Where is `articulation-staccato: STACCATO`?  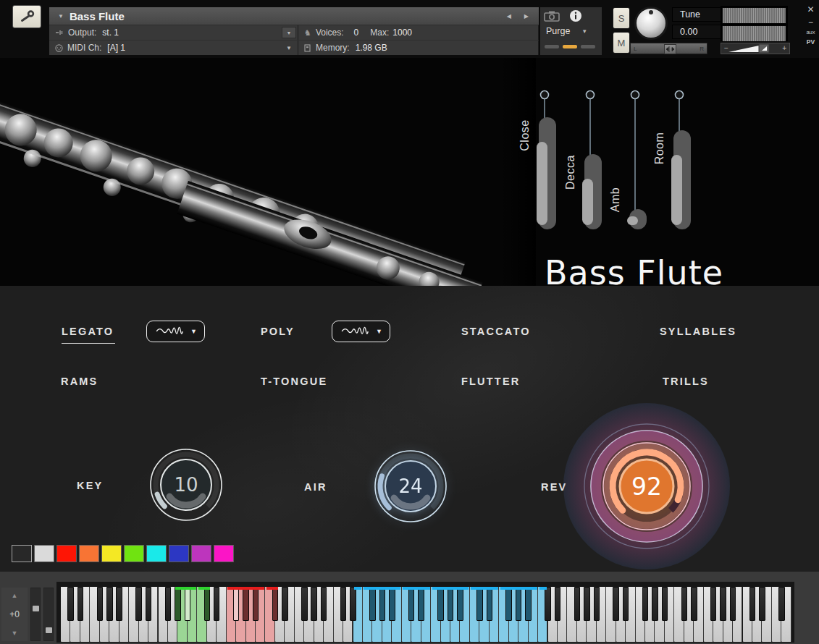 articulation-staccato: STACCATO is located at coordinates (496, 331).